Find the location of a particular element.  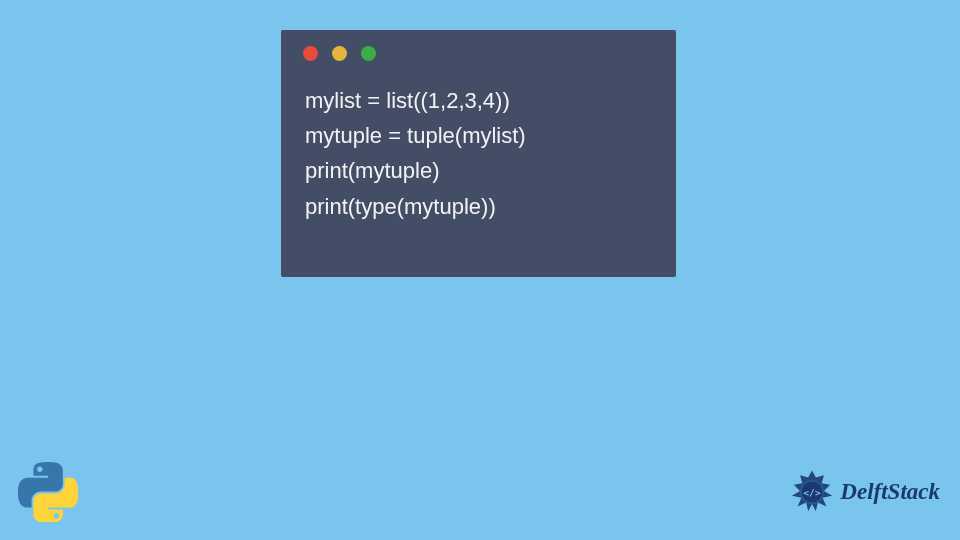

code-content: mylist = list((1,2,3,4)) mytuple = tuple… is located at coordinates (478, 152).